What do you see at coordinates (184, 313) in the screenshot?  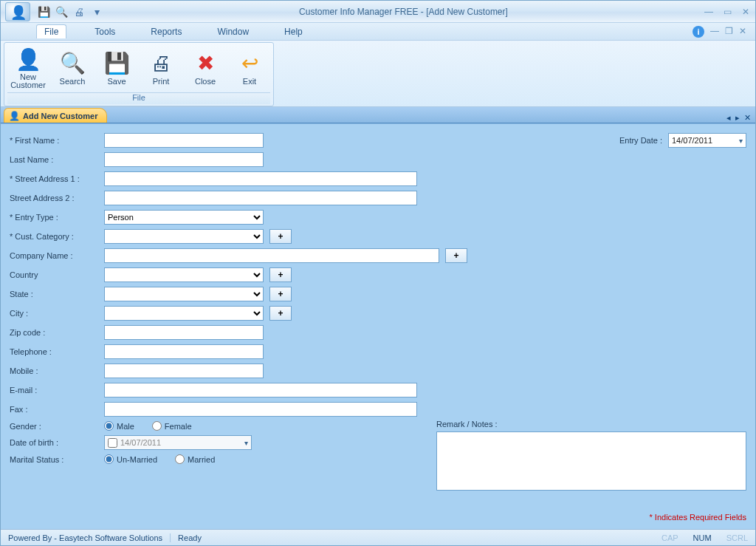 I see `city-select` at bounding box center [184, 313].